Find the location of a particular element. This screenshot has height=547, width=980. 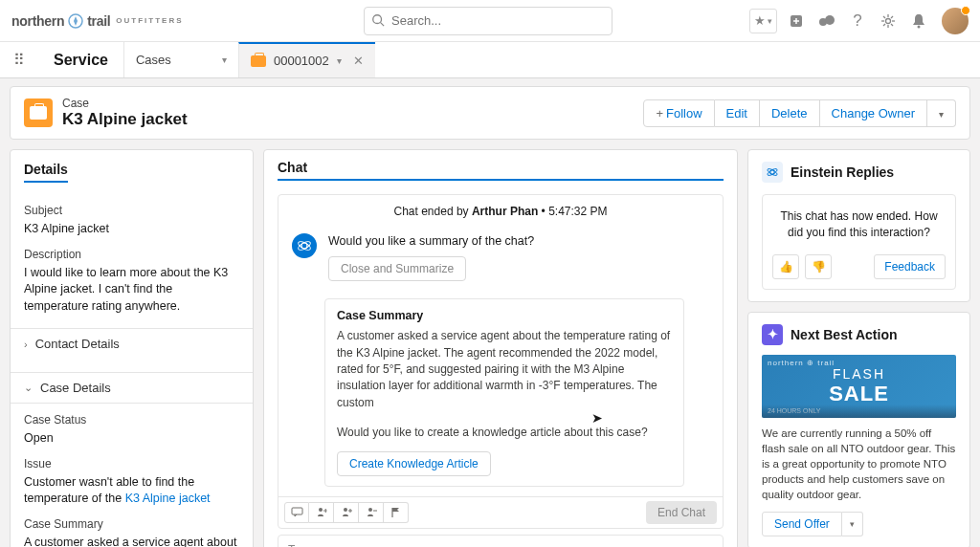

nav-tab-label: 00001002 is located at coordinates (301, 61).